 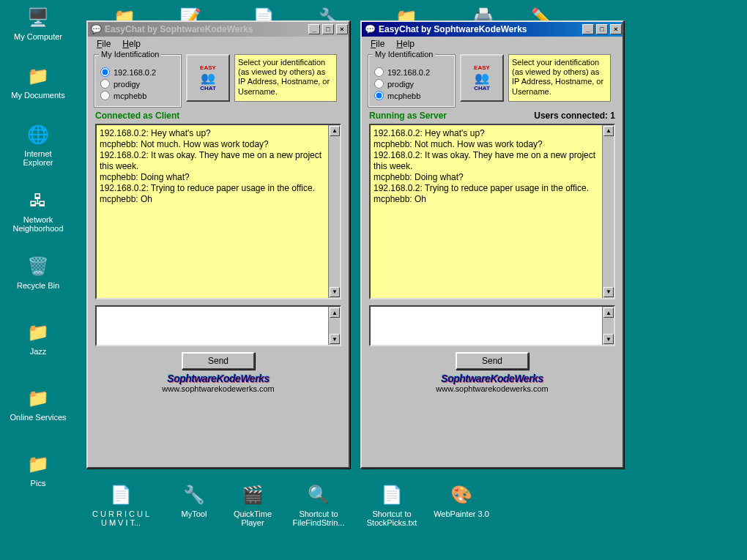 I want to click on desktop-icon-glyph: 🗑️, so click(x=38, y=266).